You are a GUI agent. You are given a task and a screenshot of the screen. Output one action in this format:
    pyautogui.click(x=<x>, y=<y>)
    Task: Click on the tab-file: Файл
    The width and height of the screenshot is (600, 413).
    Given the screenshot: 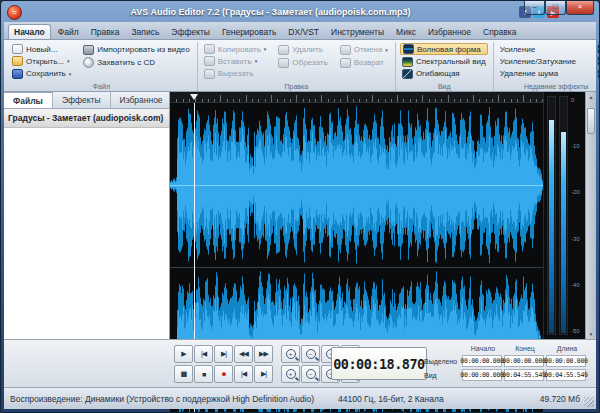 What is the action you would take?
    pyautogui.click(x=68, y=32)
    